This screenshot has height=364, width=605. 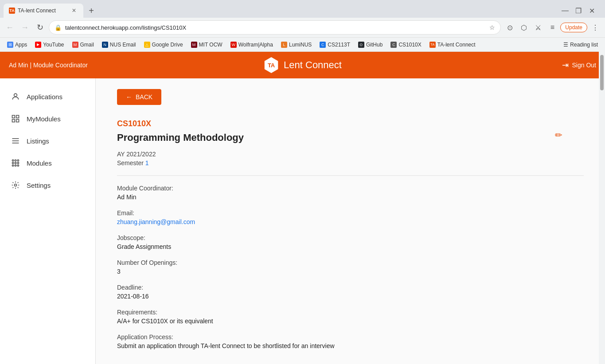 I want to click on window-controls: — ❐ ✕, so click(x=578, y=11).